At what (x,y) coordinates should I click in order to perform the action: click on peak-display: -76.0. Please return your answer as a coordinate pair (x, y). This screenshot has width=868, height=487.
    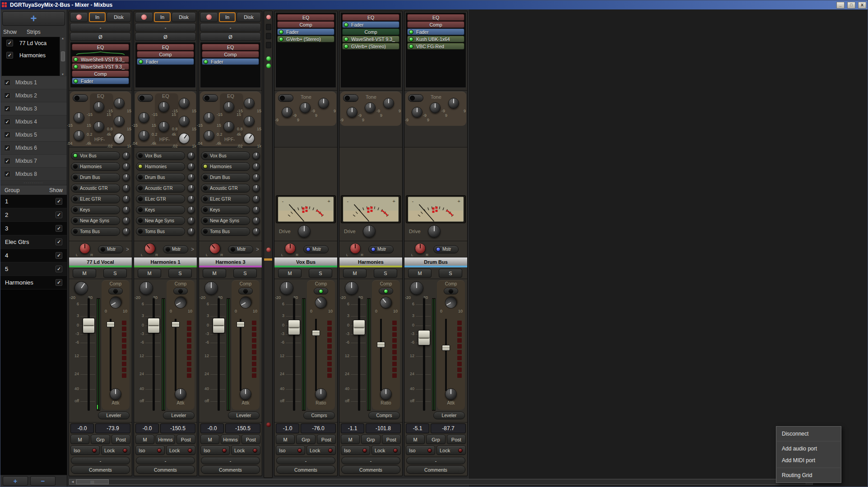
    Looking at the image, I should click on (318, 428).